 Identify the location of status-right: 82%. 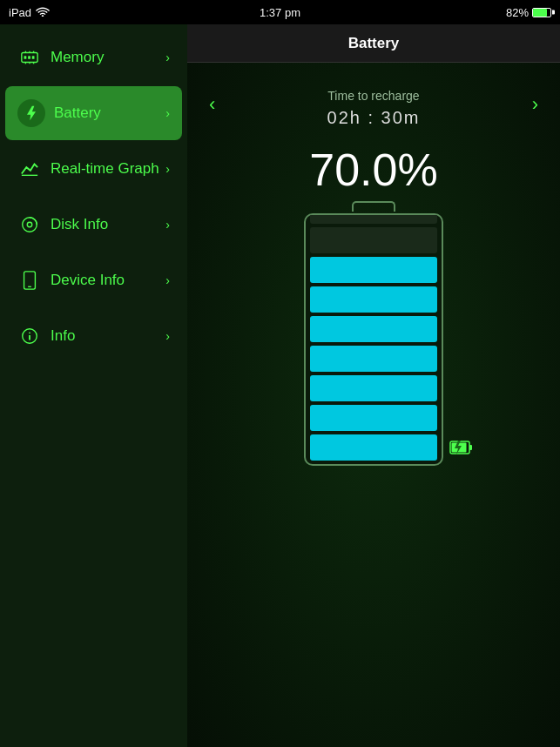
(529, 12).